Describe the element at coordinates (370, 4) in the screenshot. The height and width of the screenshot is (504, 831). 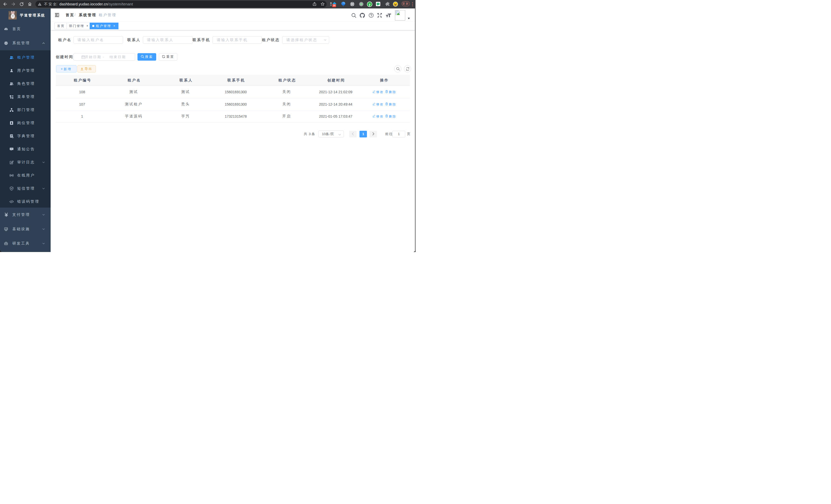
I see `svg-text: y` at that location.